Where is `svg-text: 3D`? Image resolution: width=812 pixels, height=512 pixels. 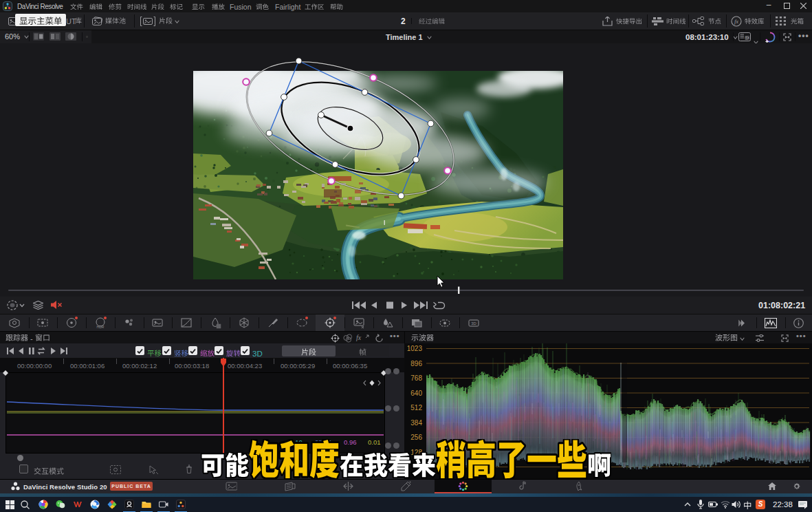
svg-text: 3D is located at coordinates (474, 323).